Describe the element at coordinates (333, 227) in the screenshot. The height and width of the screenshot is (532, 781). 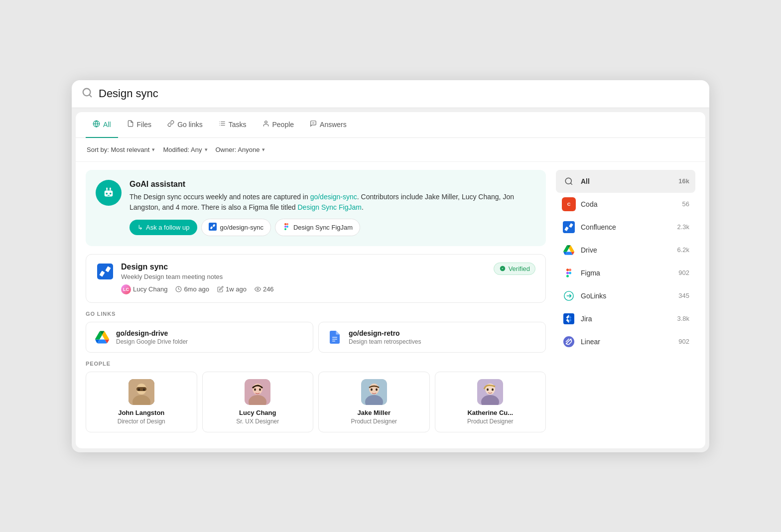
I see `goai-actions: ↳ Ask a follow up go/design-sync` at that location.